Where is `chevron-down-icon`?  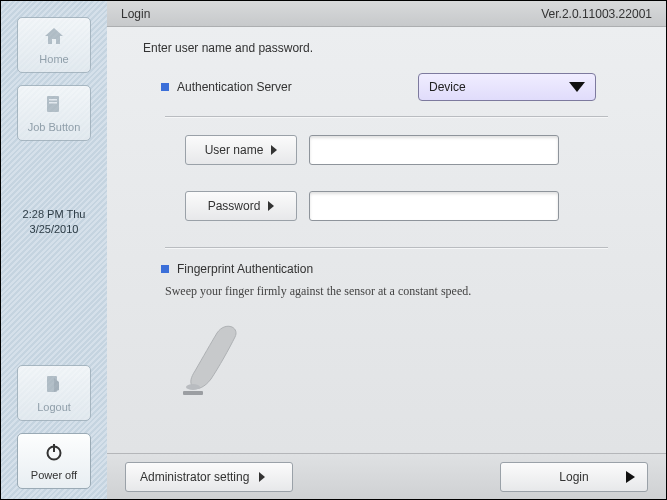
chevron-down-icon is located at coordinates (577, 87).